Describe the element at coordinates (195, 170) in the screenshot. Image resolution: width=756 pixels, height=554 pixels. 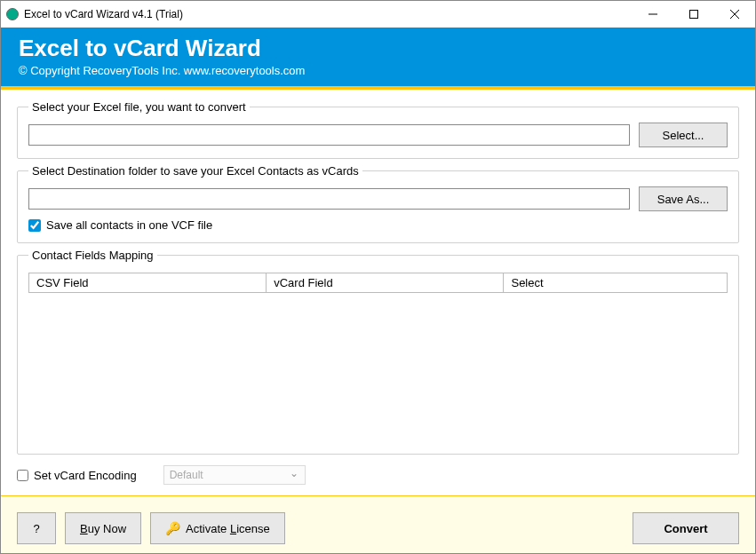
I see `destination-legend: Select Destination folder to save your E…` at that location.